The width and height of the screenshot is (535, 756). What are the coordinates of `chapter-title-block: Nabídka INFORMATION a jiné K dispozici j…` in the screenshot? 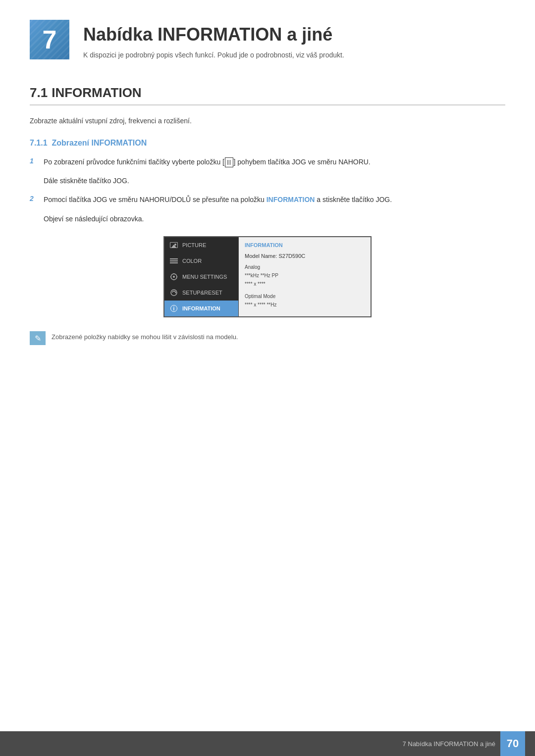 It's located at (214, 40).